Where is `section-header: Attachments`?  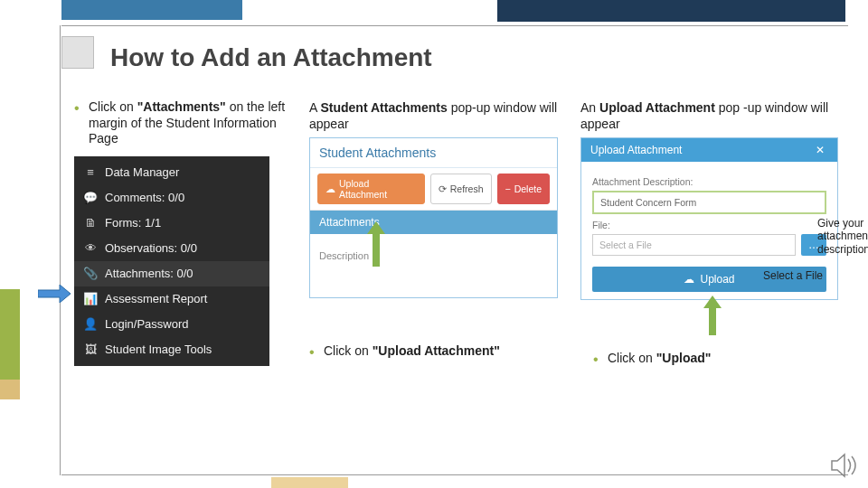
section-header: Attachments is located at coordinates (434, 222).